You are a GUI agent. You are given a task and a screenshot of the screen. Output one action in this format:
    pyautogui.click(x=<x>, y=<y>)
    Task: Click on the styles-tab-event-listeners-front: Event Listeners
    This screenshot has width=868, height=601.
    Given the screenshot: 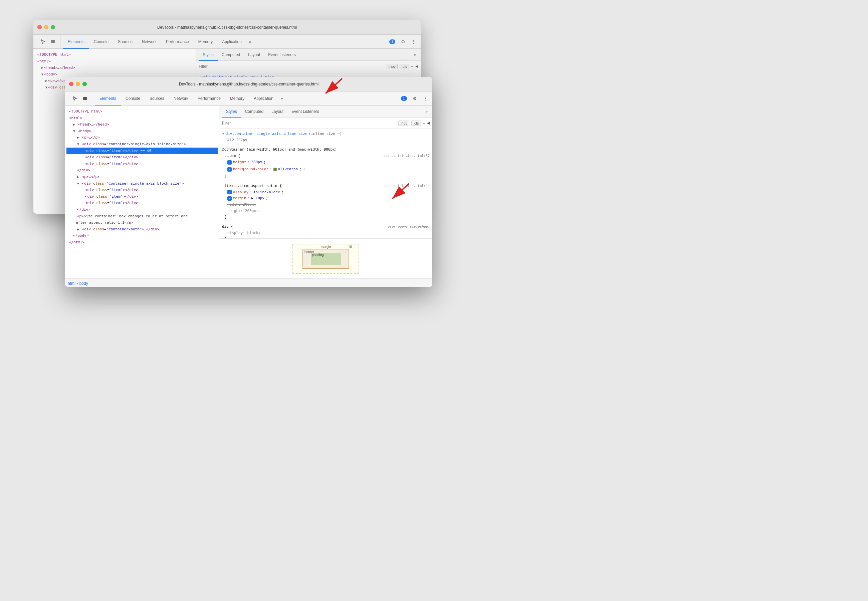 What is the action you would take?
    pyautogui.click(x=306, y=111)
    